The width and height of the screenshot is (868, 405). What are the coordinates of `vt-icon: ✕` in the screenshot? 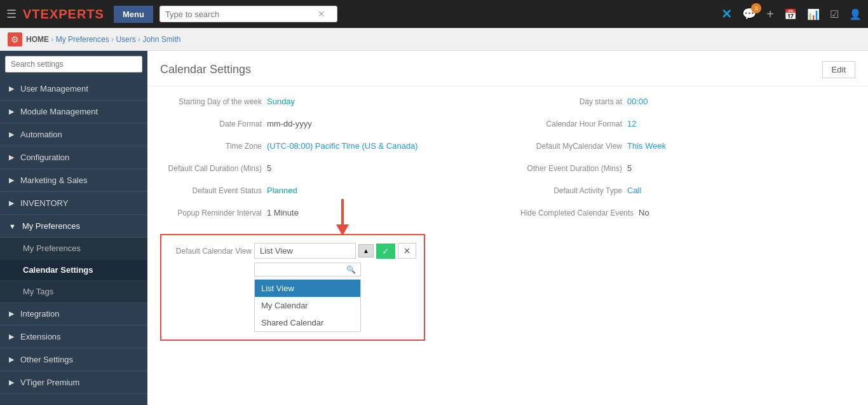 It's located at (727, 14).